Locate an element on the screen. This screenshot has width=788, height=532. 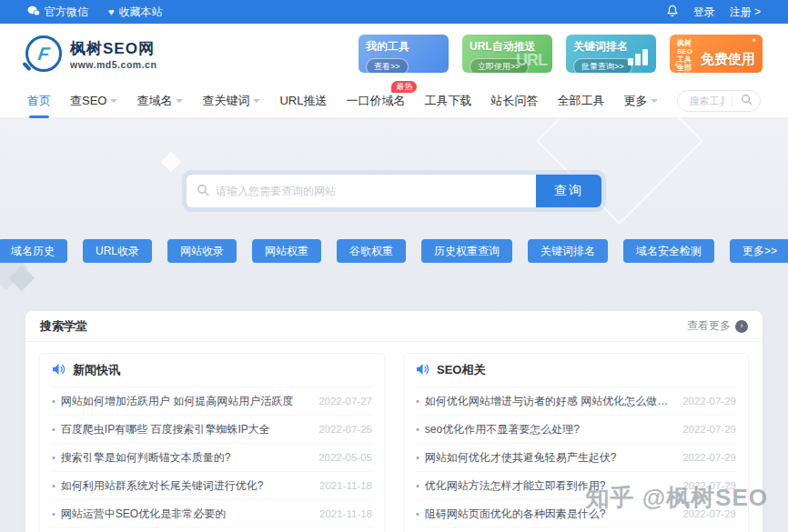
promo-title: 免费使用 is located at coordinates (728, 60).